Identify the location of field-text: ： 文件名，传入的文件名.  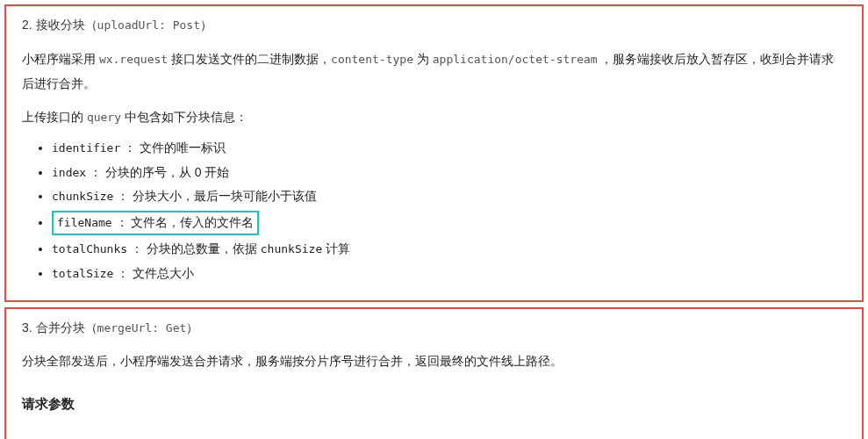
(183, 222).